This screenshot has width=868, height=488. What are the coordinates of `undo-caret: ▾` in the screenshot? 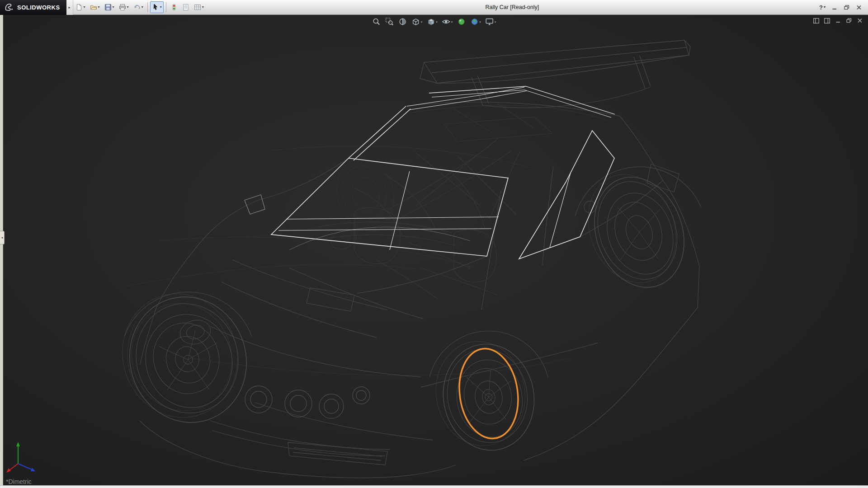 It's located at (142, 7).